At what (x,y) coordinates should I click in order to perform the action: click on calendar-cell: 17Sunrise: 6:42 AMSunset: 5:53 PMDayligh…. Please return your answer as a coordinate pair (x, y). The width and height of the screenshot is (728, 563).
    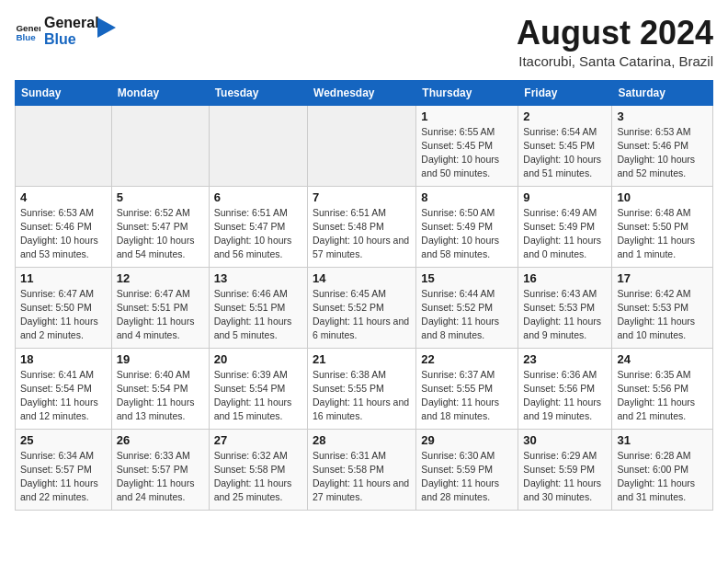
    Looking at the image, I should click on (663, 307).